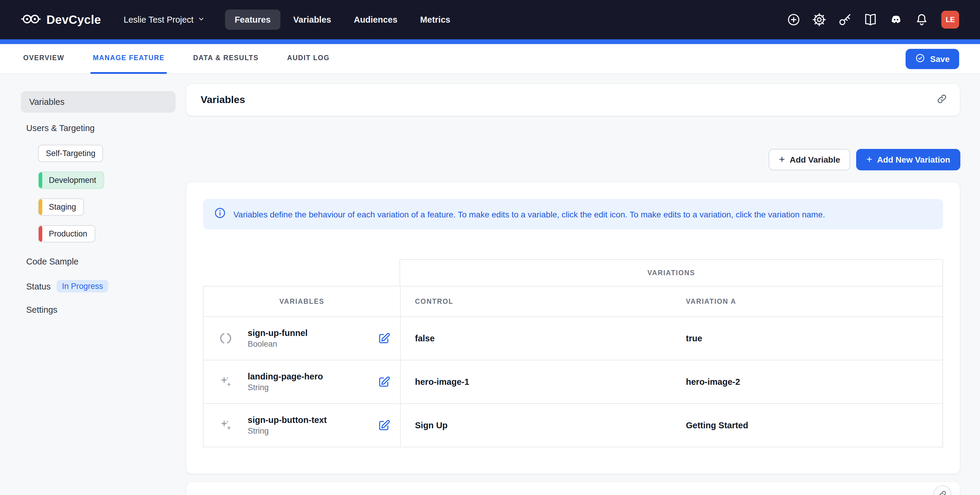 Image resolution: width=980 pixels, height=495 pixels. I want to click on chip-production: Production, so click(67, 234).